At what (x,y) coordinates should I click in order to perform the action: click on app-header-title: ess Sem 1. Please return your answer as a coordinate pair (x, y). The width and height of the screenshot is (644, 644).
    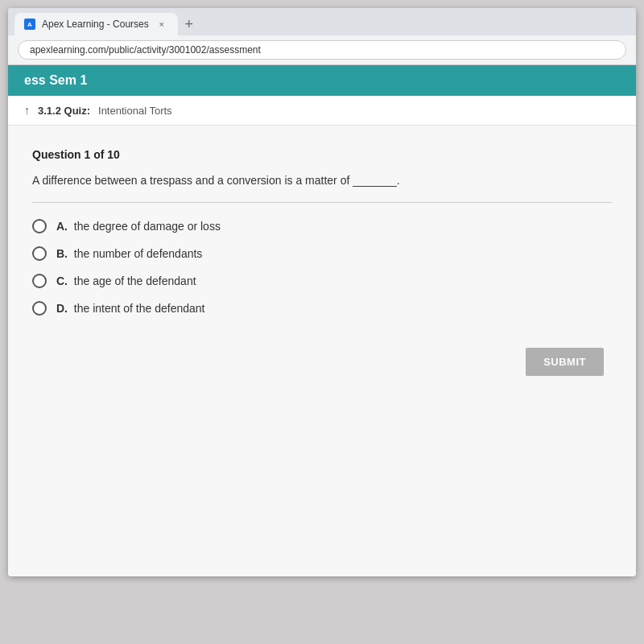
    Looking at the image, I should click on (56, 80).